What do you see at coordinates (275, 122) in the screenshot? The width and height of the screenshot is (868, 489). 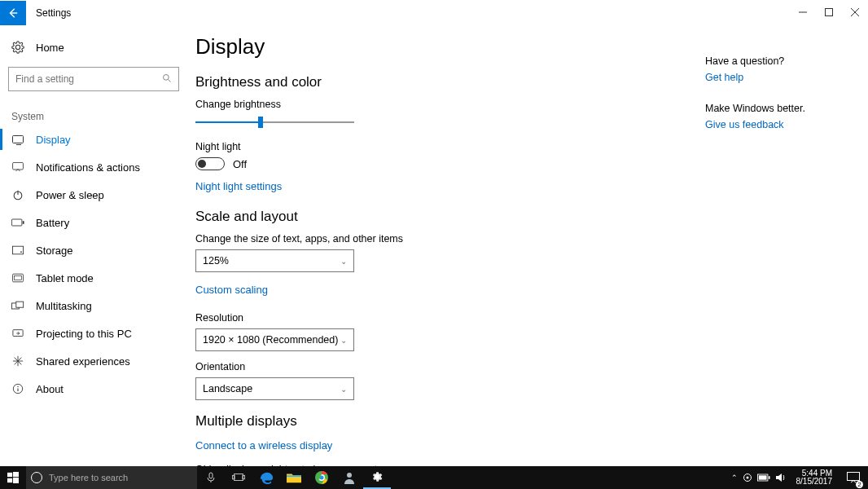 I see `brightness-slider` at bounding box center [275, 122].